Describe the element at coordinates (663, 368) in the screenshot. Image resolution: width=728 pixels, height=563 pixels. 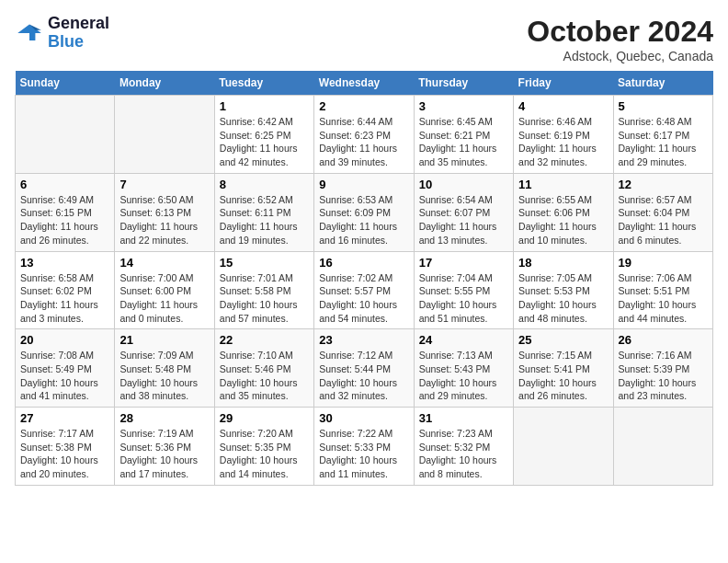
I see `calendar-cell: 26Sunrise: 7:16 AMSunset: 5:39 PMDayligh…` at that location.